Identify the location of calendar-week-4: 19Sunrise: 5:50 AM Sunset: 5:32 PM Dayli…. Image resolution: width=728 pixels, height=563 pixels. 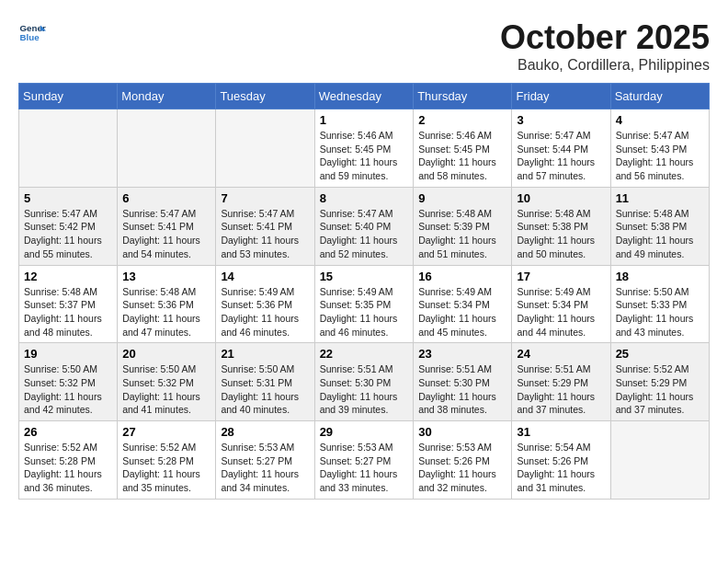
(364, 383).